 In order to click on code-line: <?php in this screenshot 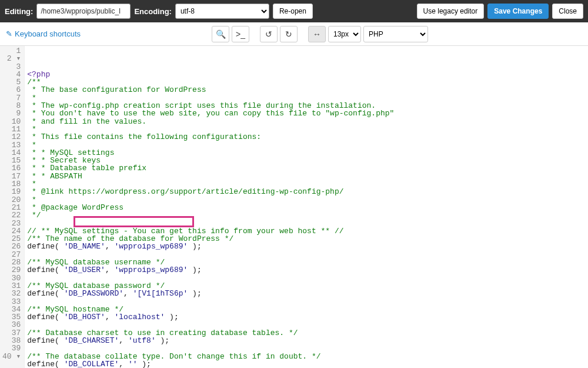, I will do `click(306, 74)`.